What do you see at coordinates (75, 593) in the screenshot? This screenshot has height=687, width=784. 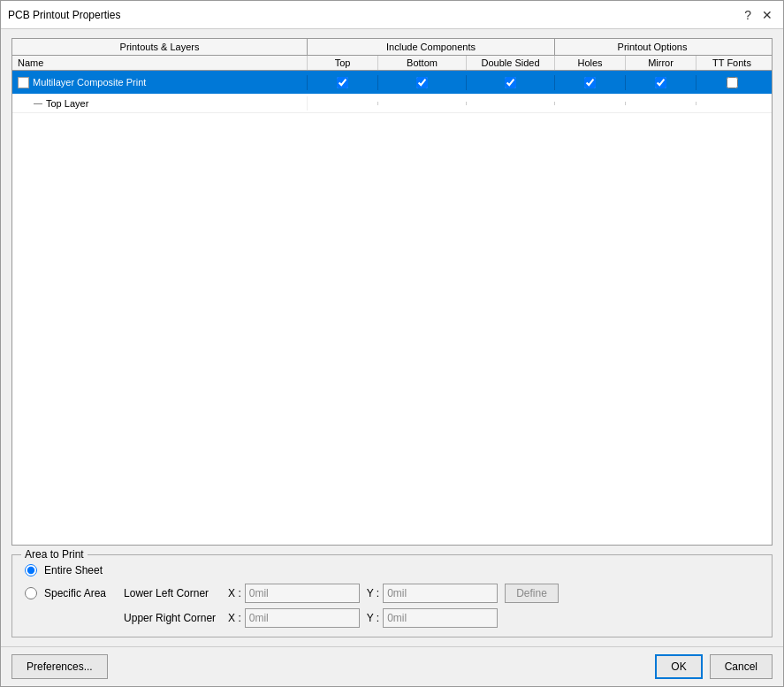 I see `specific-area-label: Specific Area` at bounding box center [75, 593].